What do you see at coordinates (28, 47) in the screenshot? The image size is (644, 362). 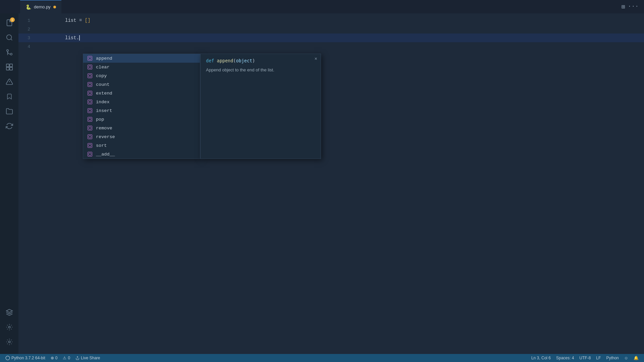 I see `line-number-4: 4` at bounding box center [28, 47].